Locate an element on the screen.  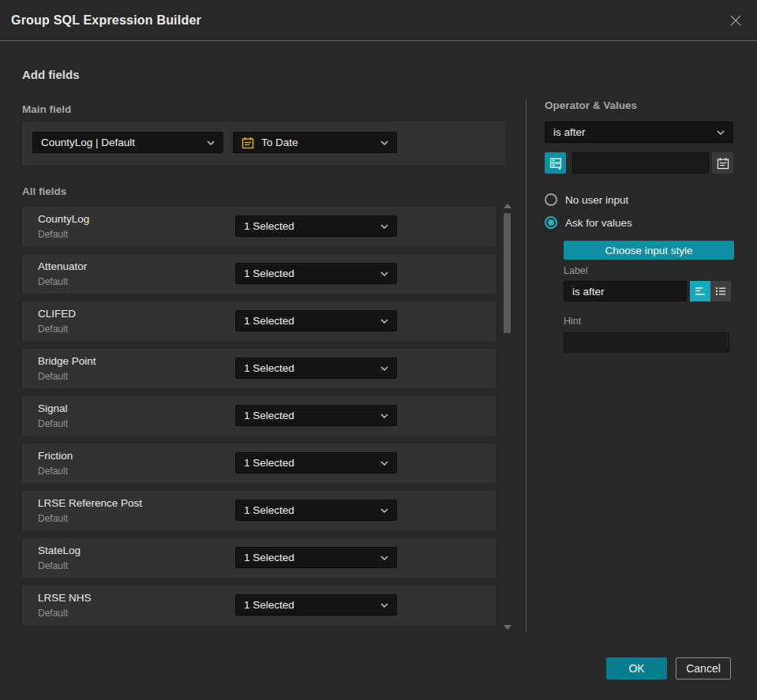
scroll-down-icon is located at coordinates (508, 627).